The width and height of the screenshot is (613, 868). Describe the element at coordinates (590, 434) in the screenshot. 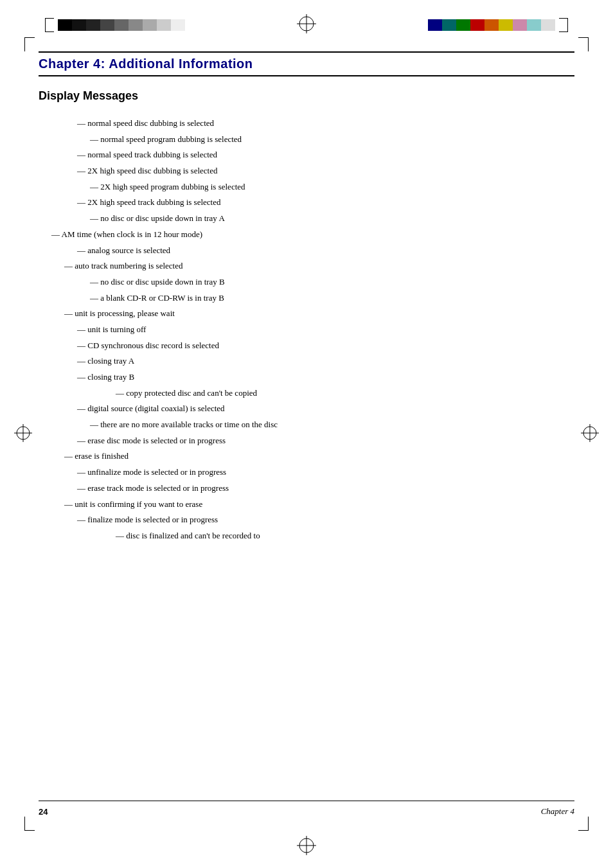

I see `side-crosshair-right` at that location.